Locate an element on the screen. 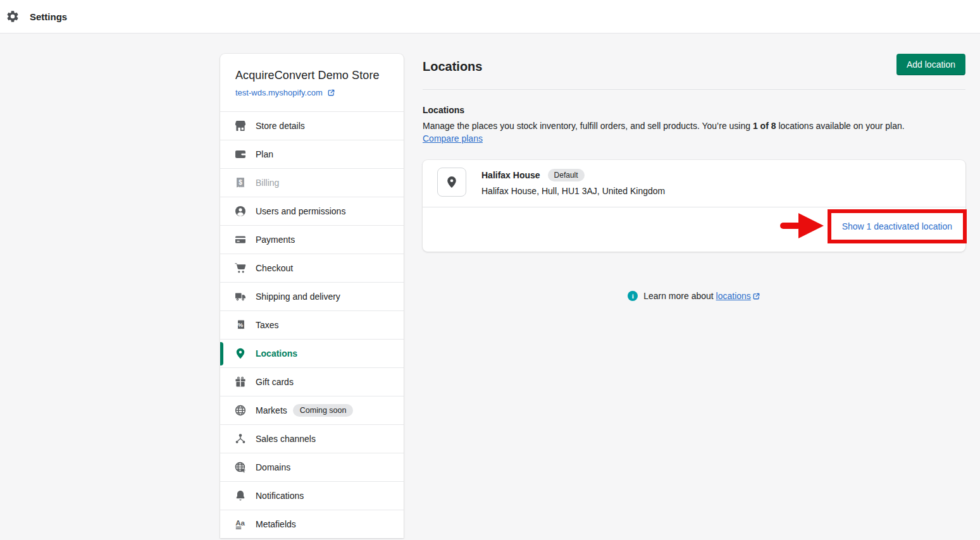 The width and height of the screenshot is (980, 540). globe-pointer-icon is located at coordinates (240, 467).